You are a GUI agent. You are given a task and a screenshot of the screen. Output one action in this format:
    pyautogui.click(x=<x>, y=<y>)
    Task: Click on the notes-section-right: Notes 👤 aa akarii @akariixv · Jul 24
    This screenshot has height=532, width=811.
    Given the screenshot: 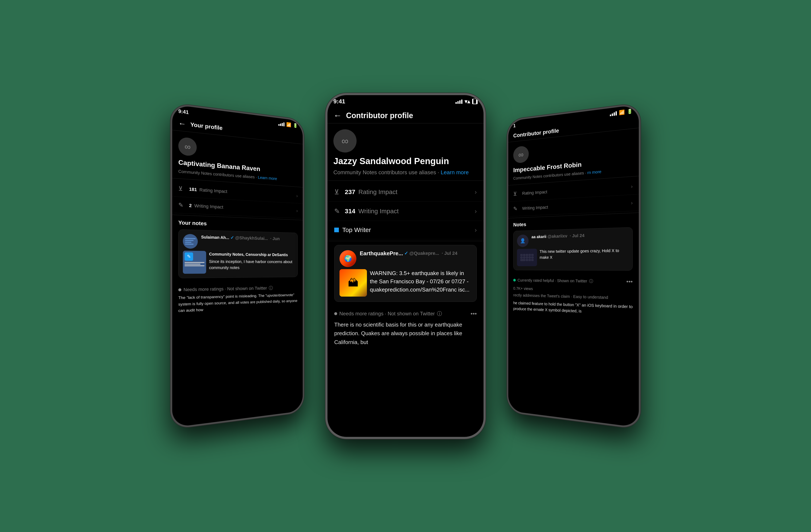 What is the action you would take?
    pyautogui.click(x=573, y=244)
    